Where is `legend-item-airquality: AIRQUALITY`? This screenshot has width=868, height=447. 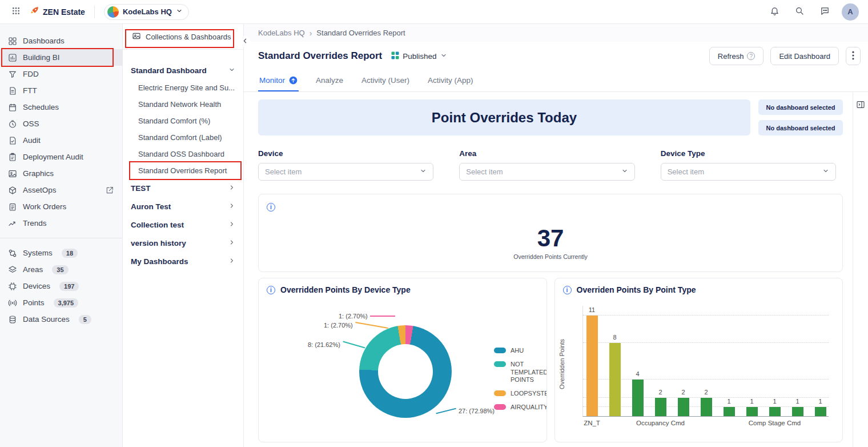
legend-item-airquality: AIRQUALITY is located at coordinates (521, 408).